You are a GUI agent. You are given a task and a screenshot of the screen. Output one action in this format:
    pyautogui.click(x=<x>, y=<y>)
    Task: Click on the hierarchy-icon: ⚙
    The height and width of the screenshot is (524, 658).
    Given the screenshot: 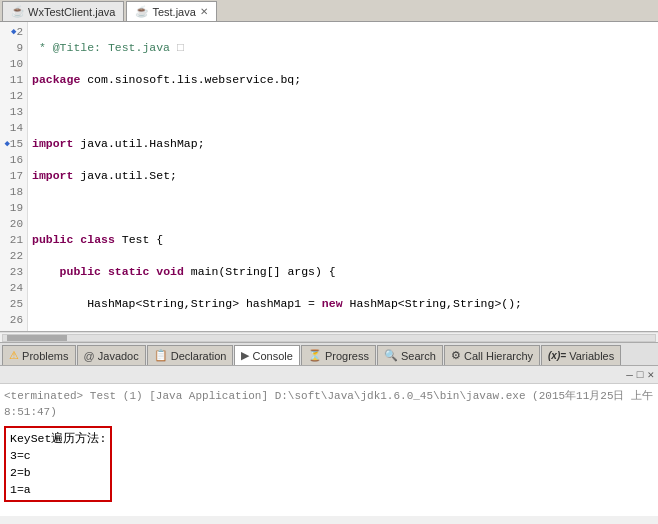 What is the action you would take?
    pyautogui.click(x=456, y=356)
    